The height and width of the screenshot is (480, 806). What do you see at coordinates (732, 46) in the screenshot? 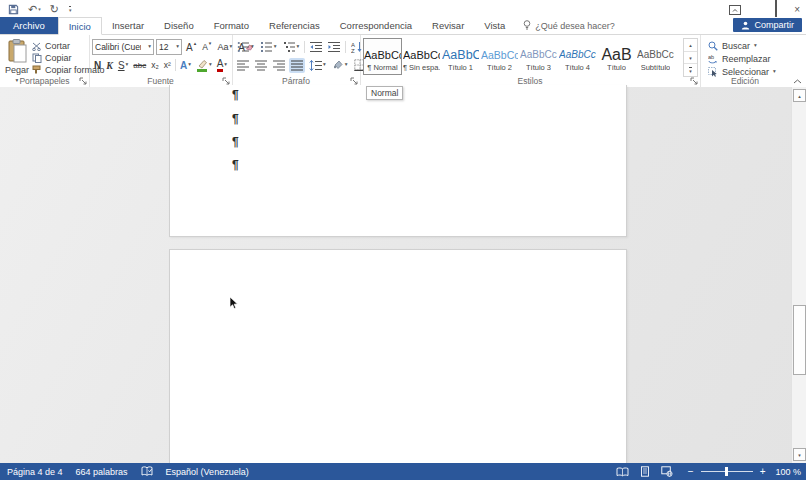
I see `find-button: Buscar ▾` at bounding box center [732, 46].